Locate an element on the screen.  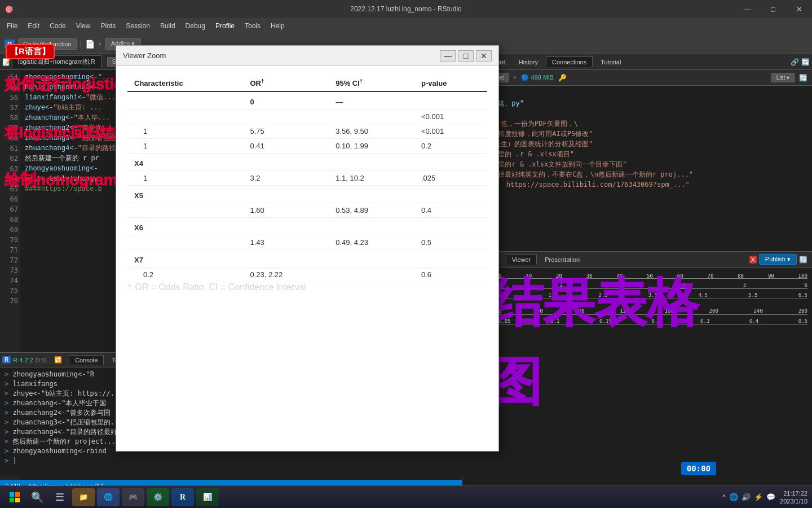
close-button: ✕ is located at coordinates (799, 9).